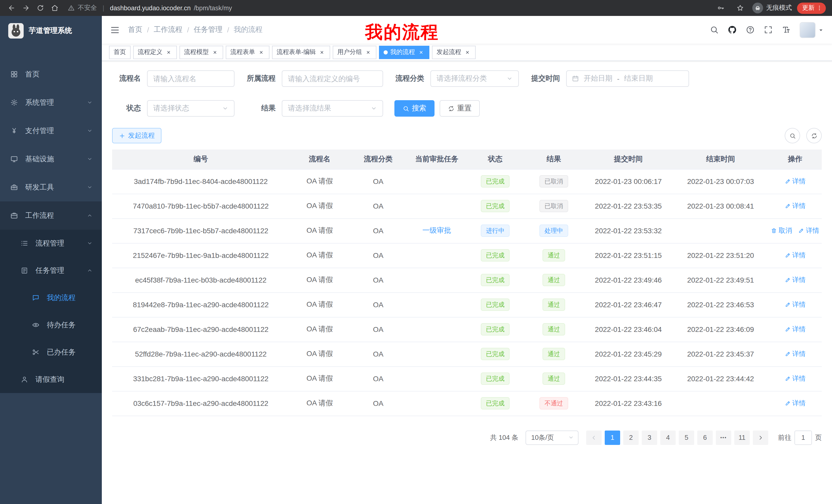 Image resolution: width=832 pixels, height=504 pixels. Describe the element at coordinates (120, 52) in the screenshot. I see `tab-home: 首页` at that location.